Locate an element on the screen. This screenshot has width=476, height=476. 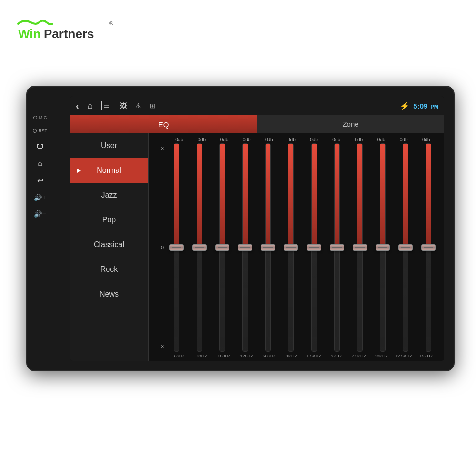
freq-1khz: 1KHZ is located at coordinates (291, 356).